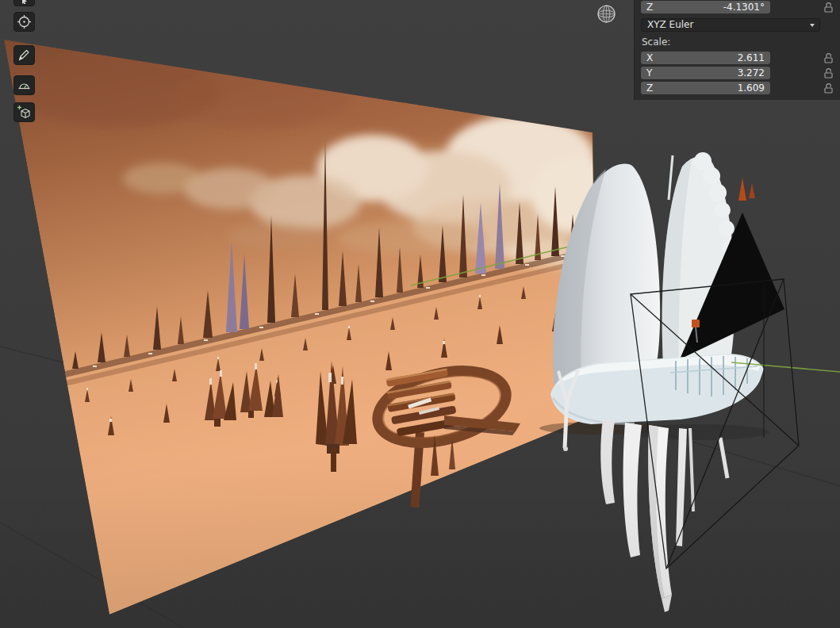 The height and width of the screenshot is (628, 840). What do you see at coordinates (24, 22) in the screenshot?
I see `cursor-crosshair-icon` at bounding box center [24, 22].